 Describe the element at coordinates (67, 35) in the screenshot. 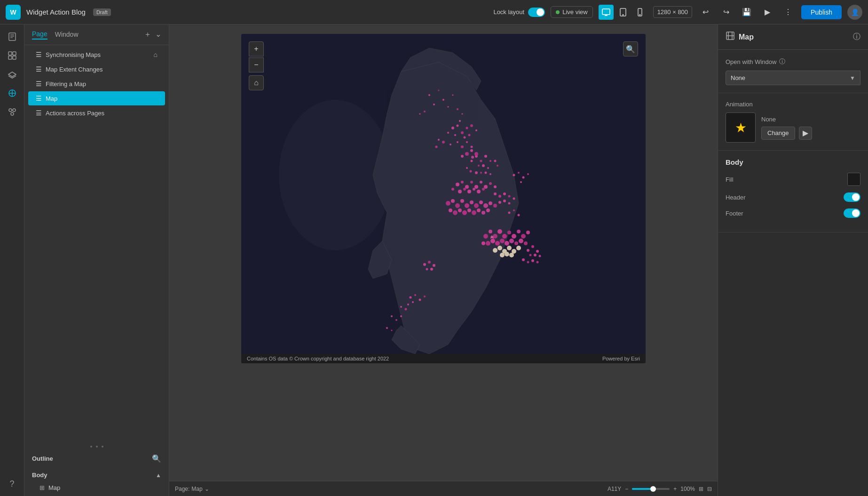

I see `tab-window: Window` at that location.